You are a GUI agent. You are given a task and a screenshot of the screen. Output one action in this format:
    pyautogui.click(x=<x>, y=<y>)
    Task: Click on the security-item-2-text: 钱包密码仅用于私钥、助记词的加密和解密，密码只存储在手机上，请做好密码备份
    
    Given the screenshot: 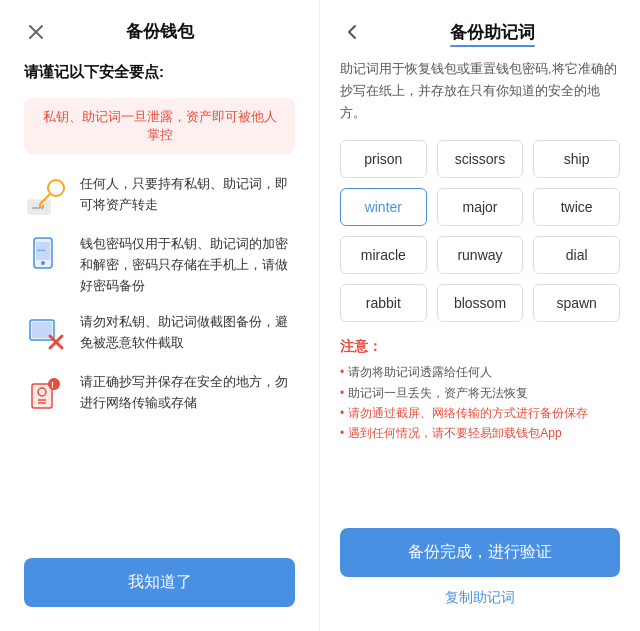 What is the action you would take?
    pyautogui.click(x=188, y=265)
    